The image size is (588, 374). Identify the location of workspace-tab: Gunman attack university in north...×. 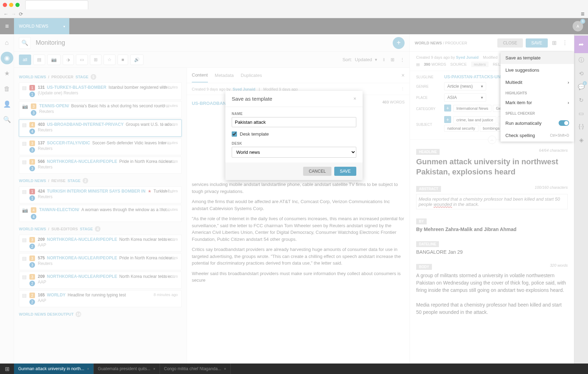
(54, 369).